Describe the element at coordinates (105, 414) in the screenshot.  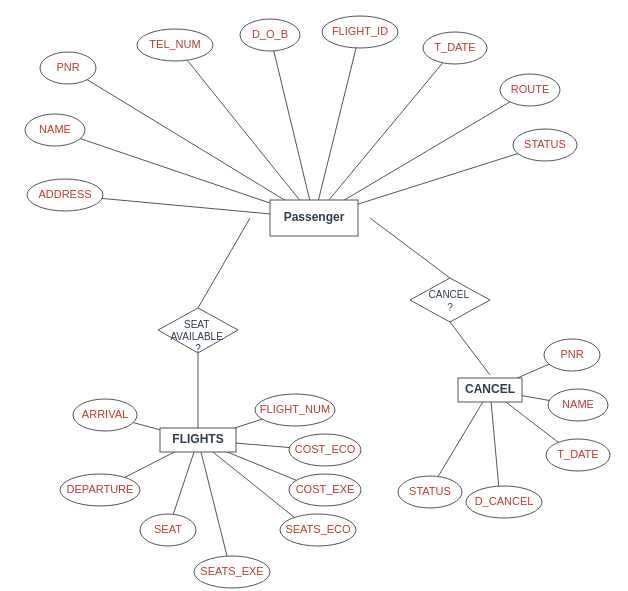
I see `attr-arrival-label: ARRIVAL` at that location.